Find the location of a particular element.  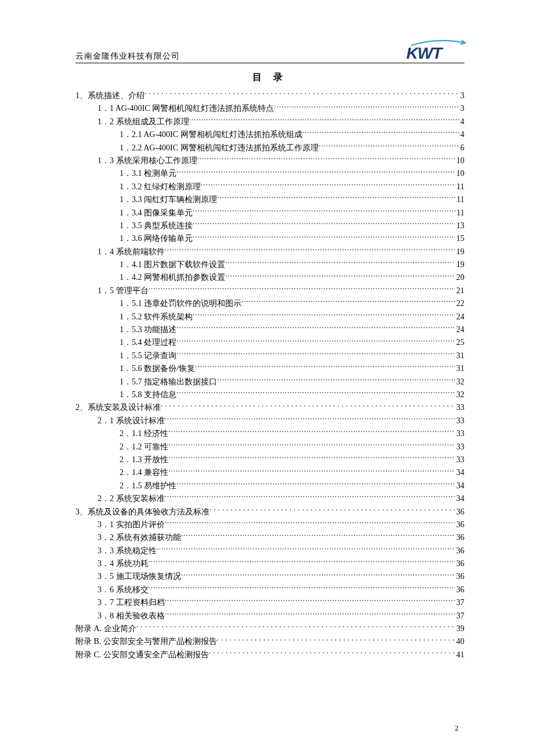

toc-entry: 1．1 AG-400IC 网警相机闯红灯违法抓拍系统特点3 is located at coordinates (281, 109).